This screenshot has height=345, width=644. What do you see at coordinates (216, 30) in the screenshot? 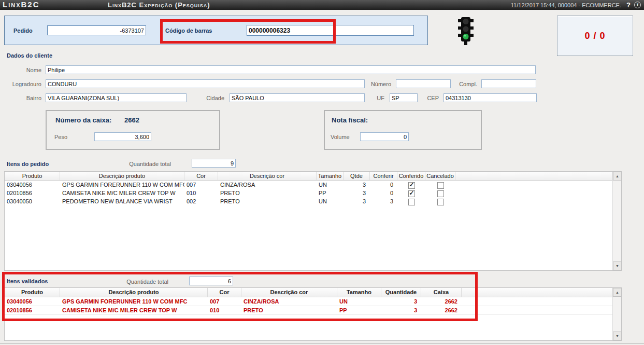
I see `expedition-panel: Pedido Código de barras` at bounding box center [216, 30].